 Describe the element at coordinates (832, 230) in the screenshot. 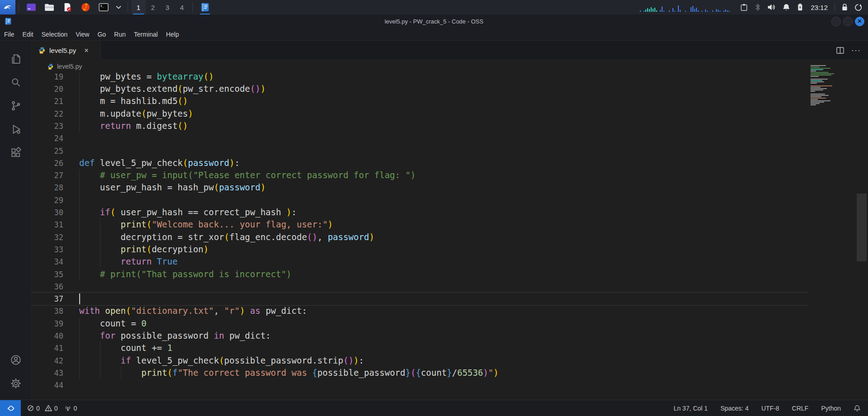

I see `minimap` at that location.